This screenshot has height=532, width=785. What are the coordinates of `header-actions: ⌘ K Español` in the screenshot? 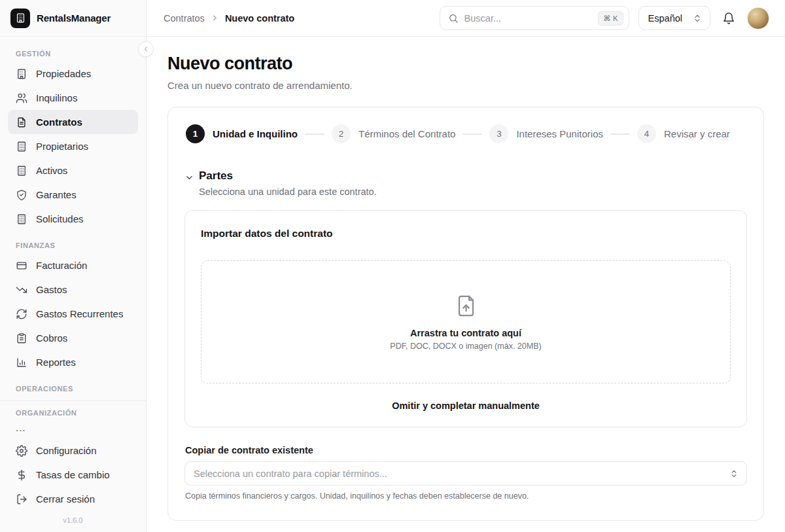 It's located at (604, 18).